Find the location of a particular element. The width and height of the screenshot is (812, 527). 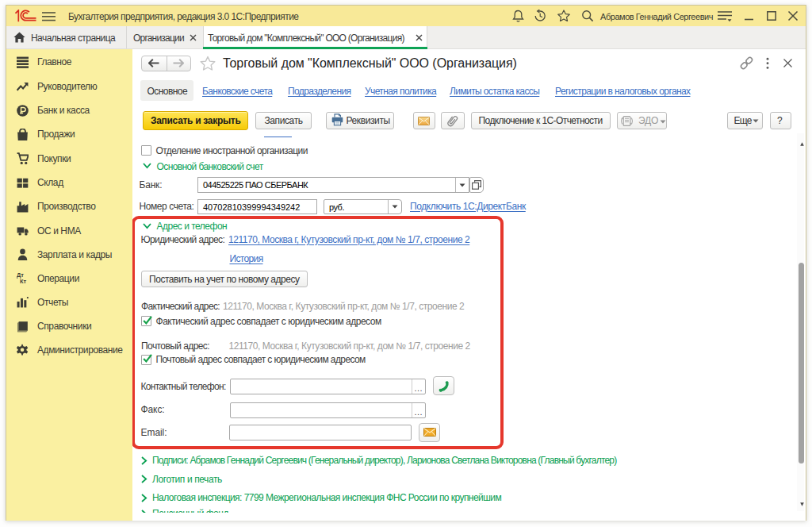

svg-text: Кт is located at coordinates (24, 281).